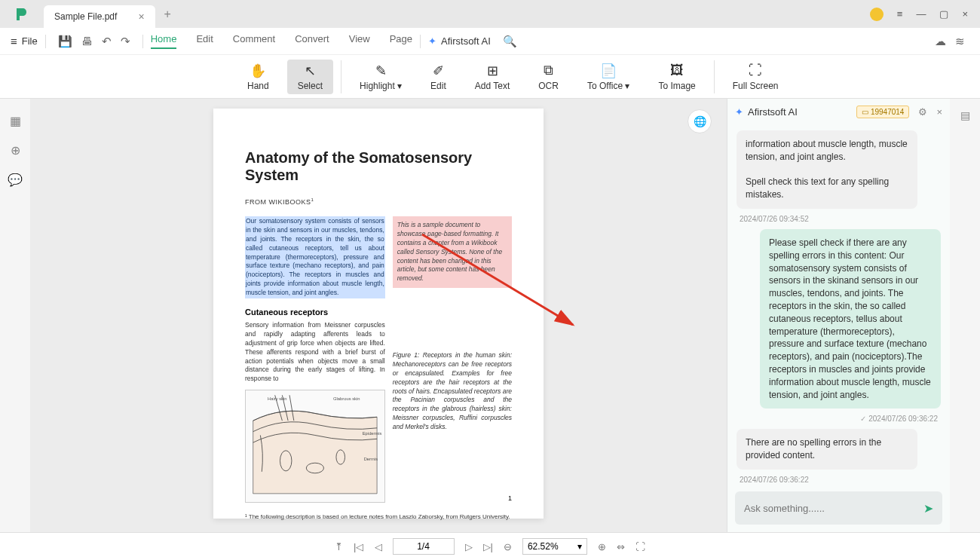 This screenshot has width=980, height=560. What do you see at coordinates (773, 112) in the screenshot?
I see `ai-panel-title: Afirstsoft AI` at bounding box center [773, 112].